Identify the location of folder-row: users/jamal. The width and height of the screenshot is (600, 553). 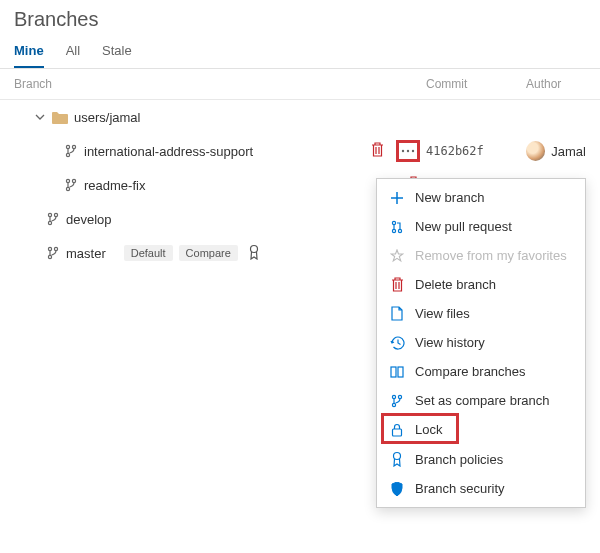
(300, 117).